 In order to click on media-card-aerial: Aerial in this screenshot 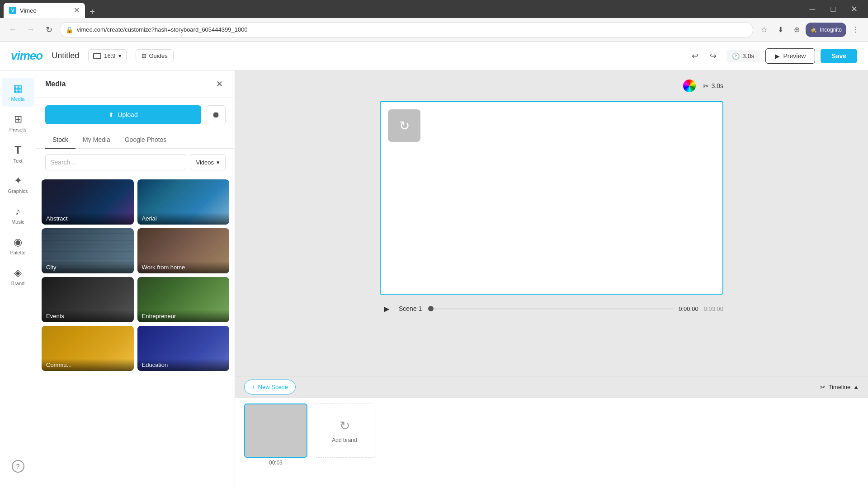, I will do `click(184, 202)`.